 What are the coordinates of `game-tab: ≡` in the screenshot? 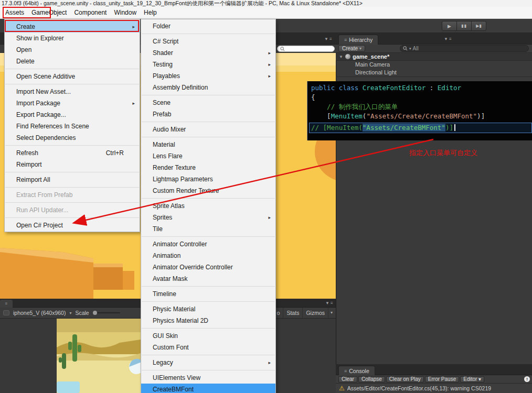 It's located at (6, 304).